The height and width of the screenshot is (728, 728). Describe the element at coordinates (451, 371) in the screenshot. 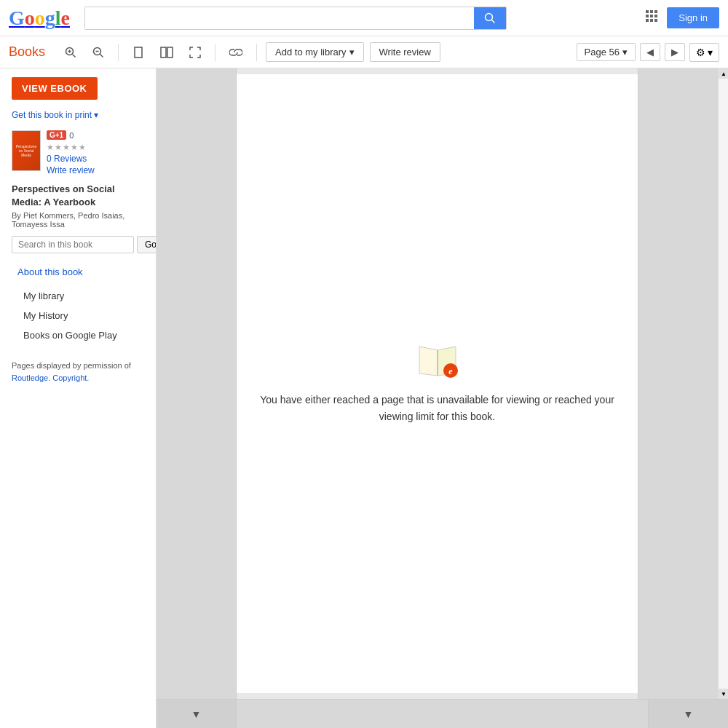

I see `svg-text: e` at that location.